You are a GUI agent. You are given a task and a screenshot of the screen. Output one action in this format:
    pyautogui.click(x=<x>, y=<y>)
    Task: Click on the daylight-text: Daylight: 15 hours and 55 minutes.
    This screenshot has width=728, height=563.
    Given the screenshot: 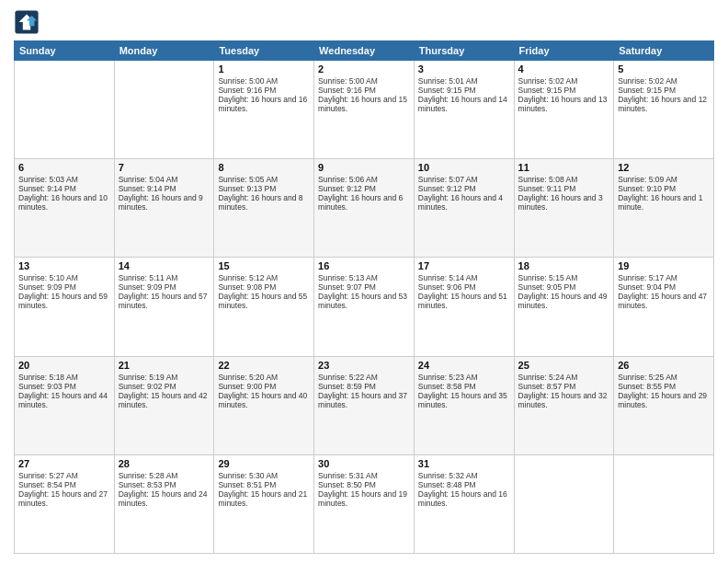 What is the action you would take?
    pyautogui.click(x=264, y=301)
    